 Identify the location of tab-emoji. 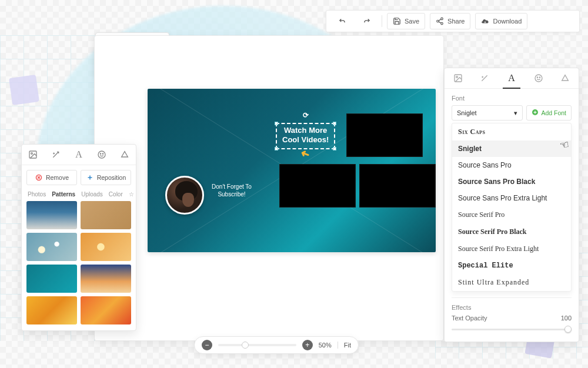
(101, 155).